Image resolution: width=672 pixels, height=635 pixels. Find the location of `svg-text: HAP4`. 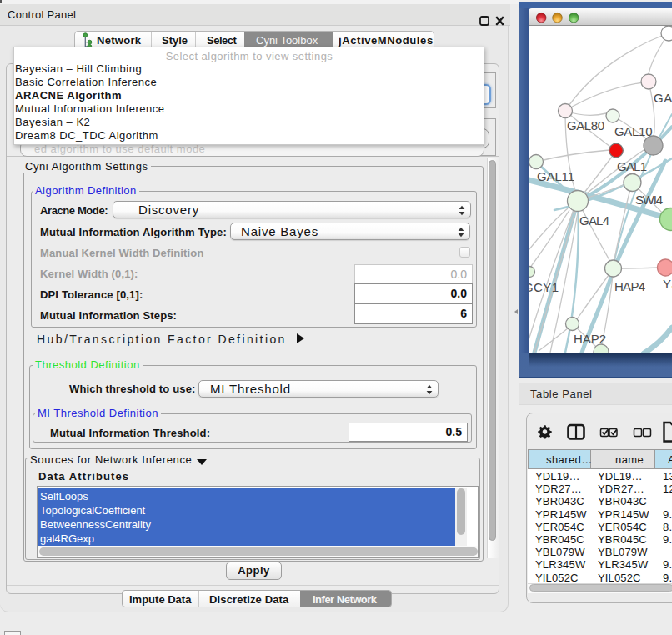

svg-text: HAP4 is located at coordinates (630, 287).